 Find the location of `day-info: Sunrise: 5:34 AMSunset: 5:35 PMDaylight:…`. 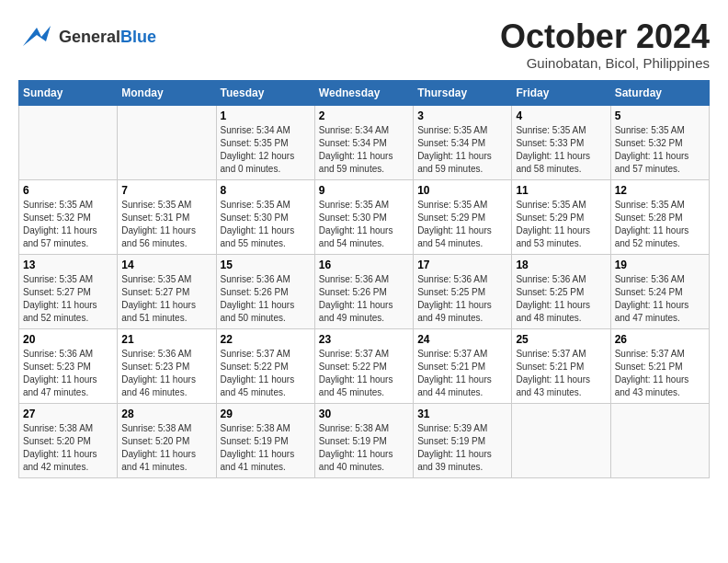

day-info: Sunrise: 5:34 AMSunset: 5:35 PMDaylight:… is located at coordinates (266, 150).